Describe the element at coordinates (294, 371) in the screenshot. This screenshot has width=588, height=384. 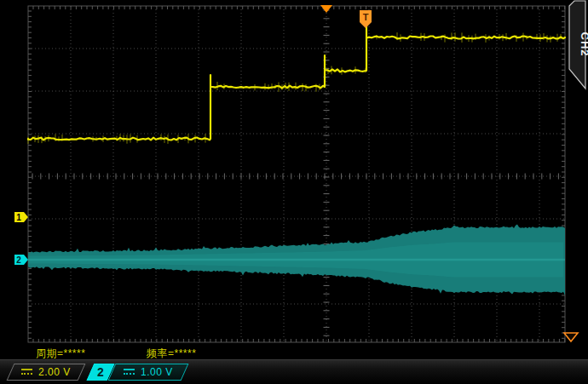
I see `status-bar: 2.00 V 2 1.00 V` at that location.